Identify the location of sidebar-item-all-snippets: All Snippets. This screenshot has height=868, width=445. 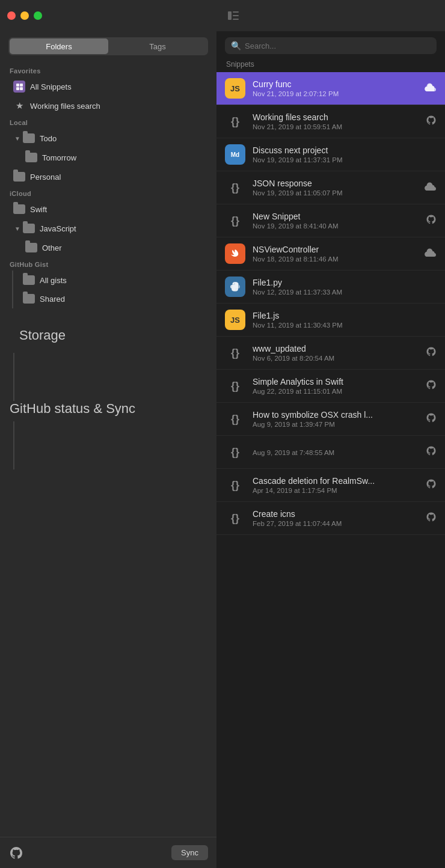
(108, 87).